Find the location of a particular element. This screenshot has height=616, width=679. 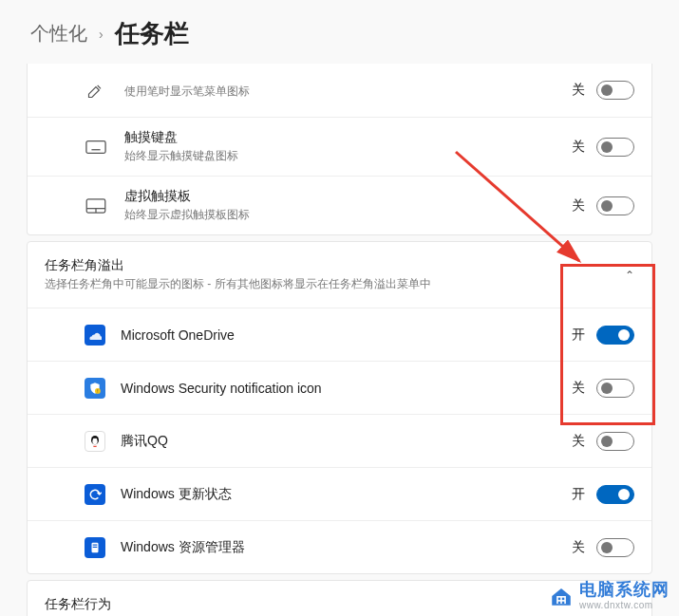

row-sub: 使用笔时显示笔菜单图标 is located at coordinates (348, 91).